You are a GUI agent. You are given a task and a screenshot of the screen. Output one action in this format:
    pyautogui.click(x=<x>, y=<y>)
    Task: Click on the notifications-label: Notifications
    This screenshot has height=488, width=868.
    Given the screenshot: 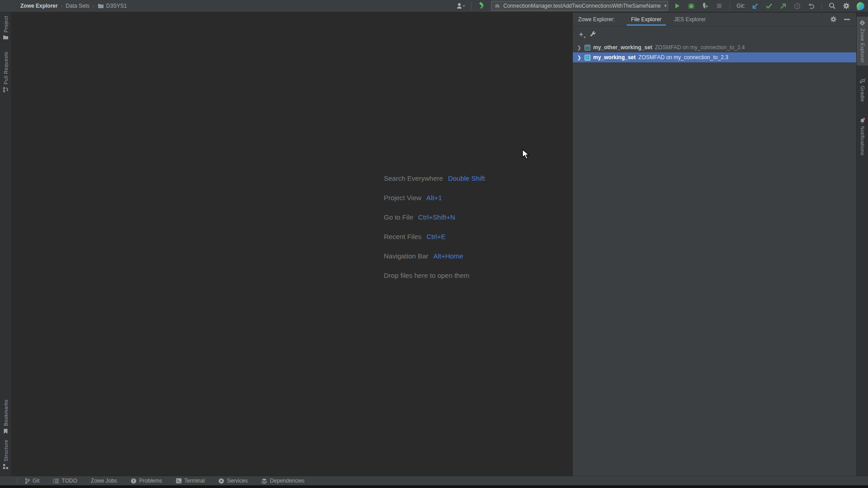 What is the action you would take?
    pyautogui.click(x=863, y=141)
    